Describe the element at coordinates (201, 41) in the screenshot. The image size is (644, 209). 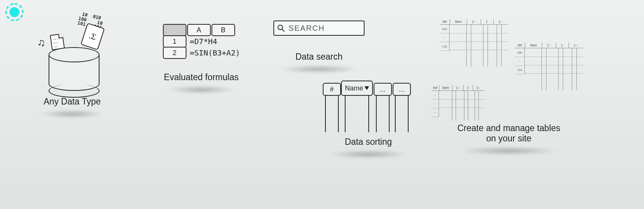
I see `spreadsheet-illustration: A B 1 =D7*H4 2 =SIN(B3+A2)` at that location.